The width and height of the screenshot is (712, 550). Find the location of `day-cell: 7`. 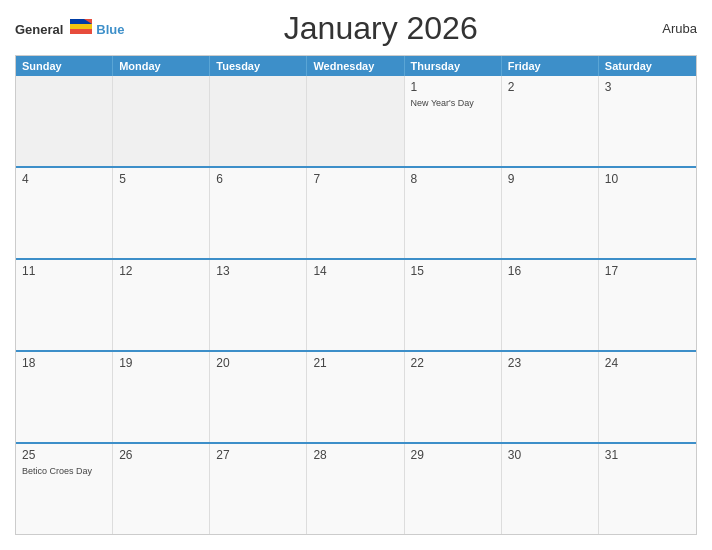

day-cell: 7 is located at coordinates (356, 213).